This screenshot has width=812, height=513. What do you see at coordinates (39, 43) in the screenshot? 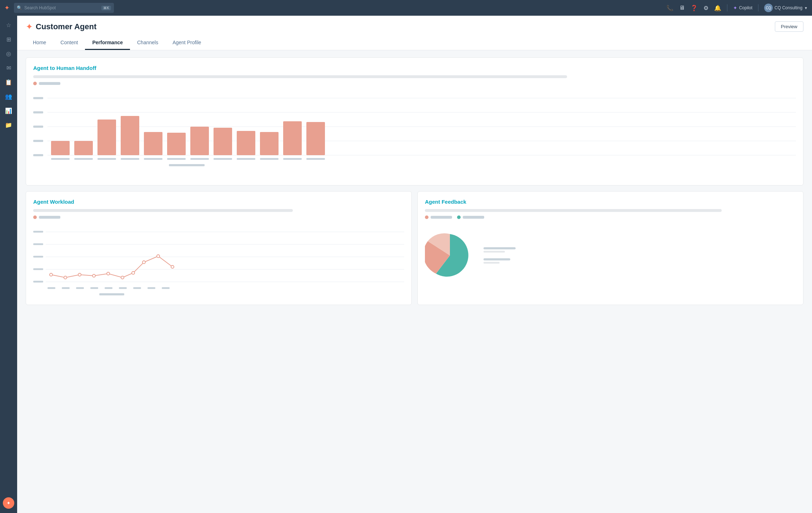
I see `tab-home: Home` at bounding box center [39, 43].